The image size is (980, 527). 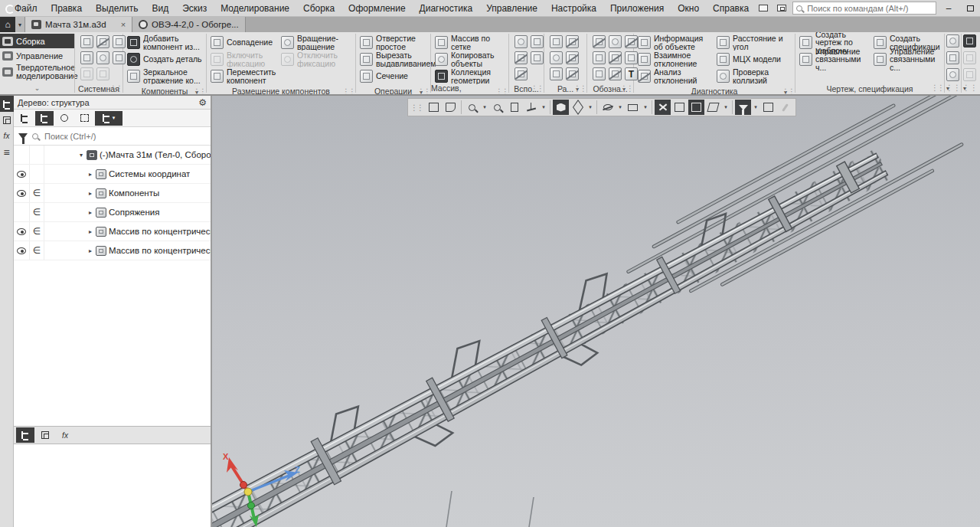 I want to click on menu-management: Управление, so click(x=511, y=8).